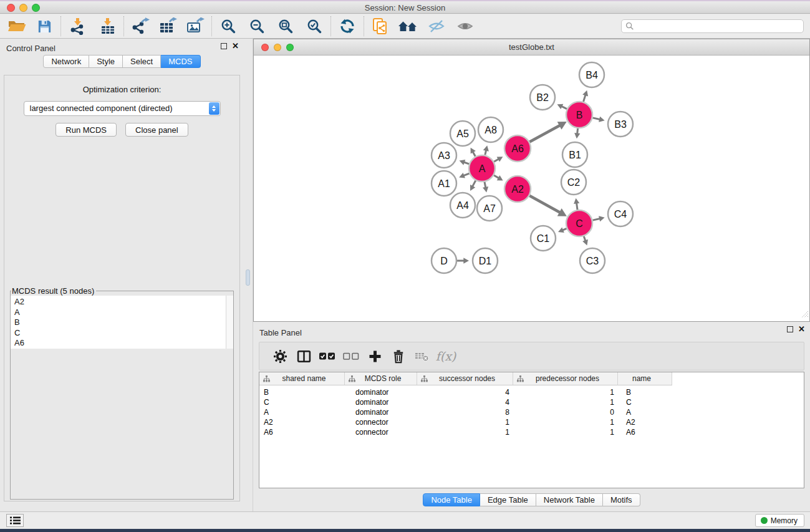 This screenshot has height=532, width=810. What do you see at coordinates (236, 46) in the screenshot?
I see `close-panel-icon: ✕` at bounding box center [236, 46].